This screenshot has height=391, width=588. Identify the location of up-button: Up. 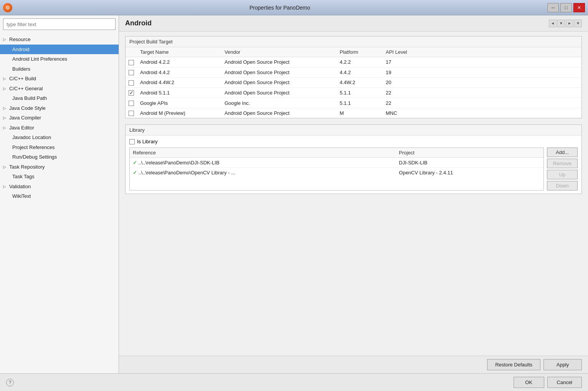
(562, 174).